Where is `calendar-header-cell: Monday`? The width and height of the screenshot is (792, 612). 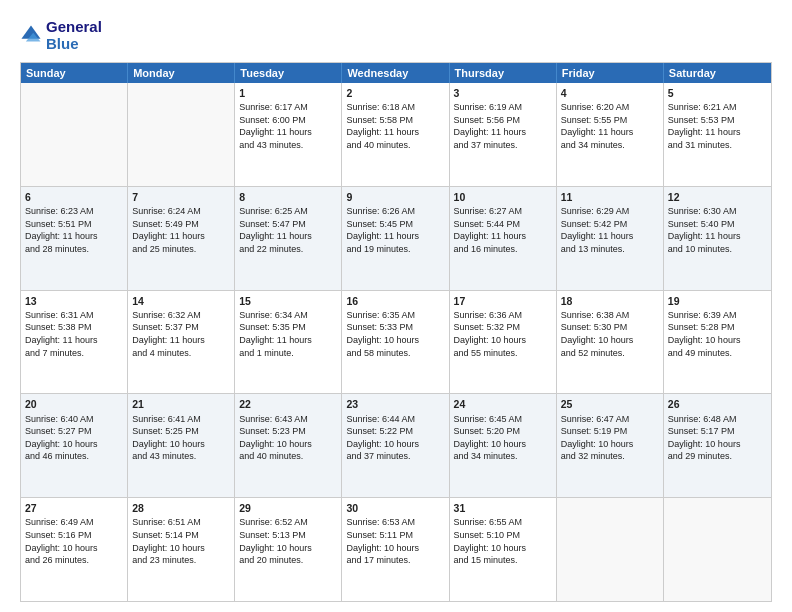
calendar-header-cell: Monday is located at coordinates (182, 73).